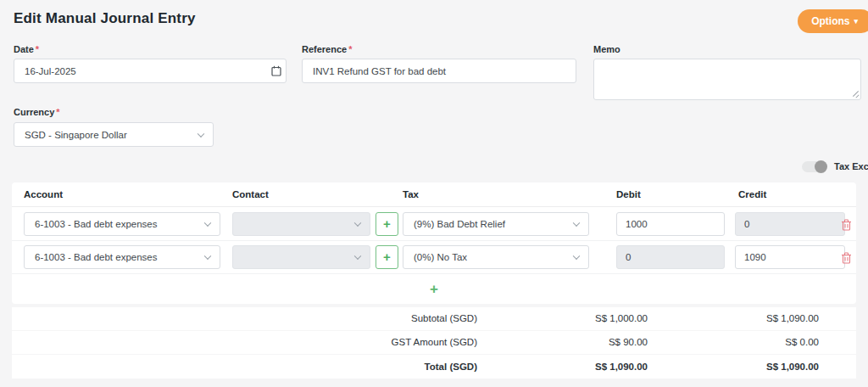 This screenshot has height=387, width=868. What do you see at coordinates (832, 21) in the screenshot?
I see `options-button: Options ▾` at bounding box center [832, 21].